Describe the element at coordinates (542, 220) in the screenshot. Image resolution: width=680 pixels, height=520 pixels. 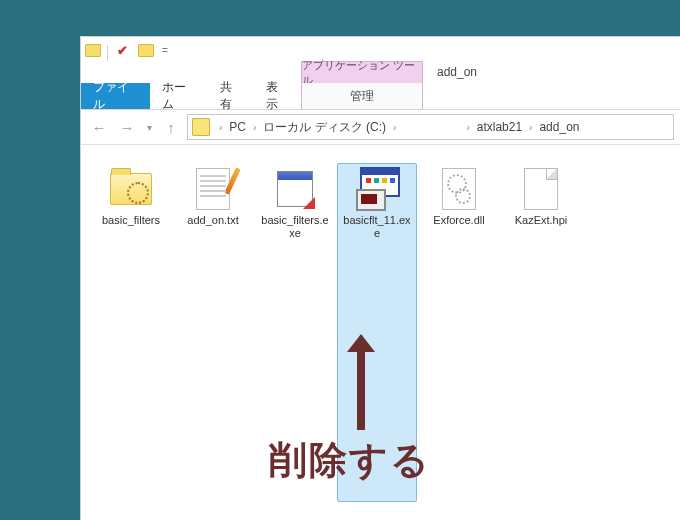
I see `file-name: KazExt.hpi` at that location.